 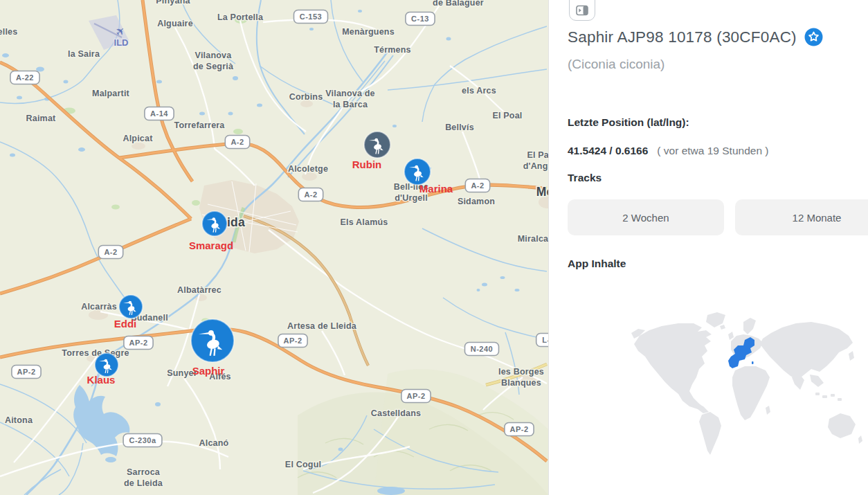 What do you see at coordinates (608, 151) in the screenshot?
I see `coordinates-value: 41.5424 / 0.6166` at bounding box center [608, 151].